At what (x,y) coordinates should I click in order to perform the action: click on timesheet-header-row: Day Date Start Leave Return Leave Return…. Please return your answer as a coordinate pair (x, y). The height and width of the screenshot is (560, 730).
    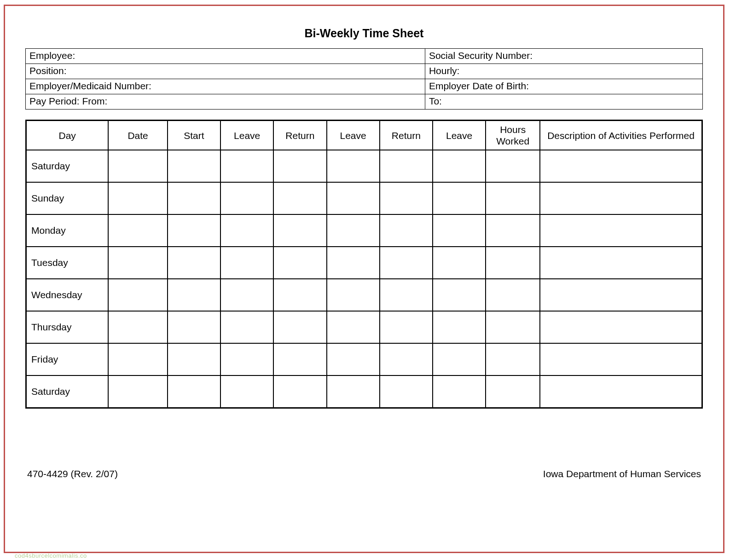
    Looking at the image, I should click on (365, 135).